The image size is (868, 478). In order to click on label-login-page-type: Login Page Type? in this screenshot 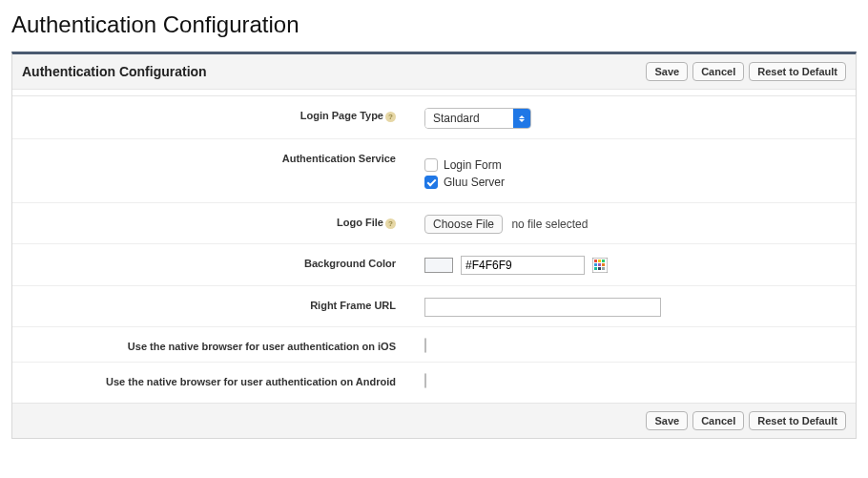, I will do `click(213, 114)`.